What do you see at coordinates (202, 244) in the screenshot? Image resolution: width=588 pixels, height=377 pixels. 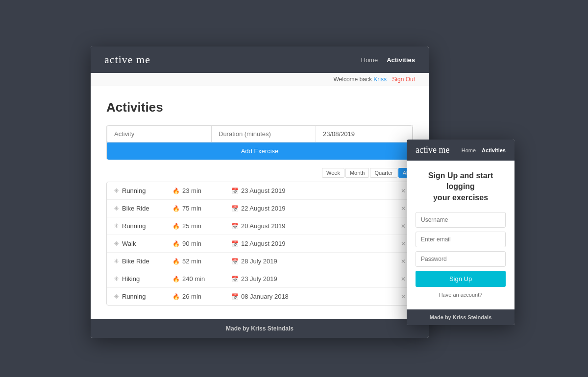 I see `activity-duration: 🔥 90 min` at bounding box center [202, 244].